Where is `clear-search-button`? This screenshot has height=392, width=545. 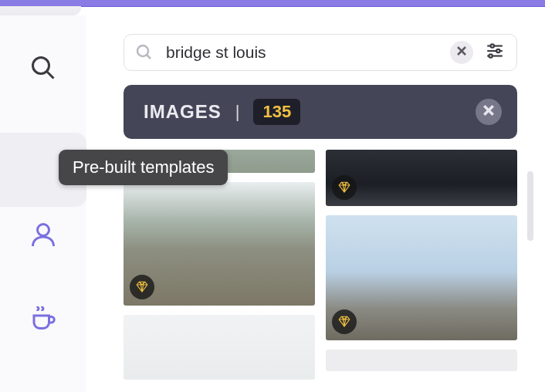 clear-search-button is located at coordinates (462, 52).